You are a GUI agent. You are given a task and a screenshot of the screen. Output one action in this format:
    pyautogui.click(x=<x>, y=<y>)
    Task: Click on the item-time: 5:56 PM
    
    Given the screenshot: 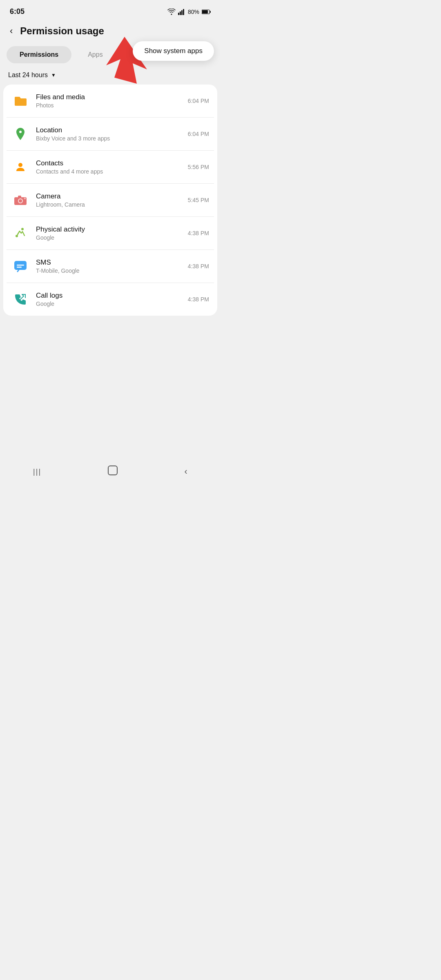 What is the action you would take?
    pyautogui.click(x=198, y=167)
    